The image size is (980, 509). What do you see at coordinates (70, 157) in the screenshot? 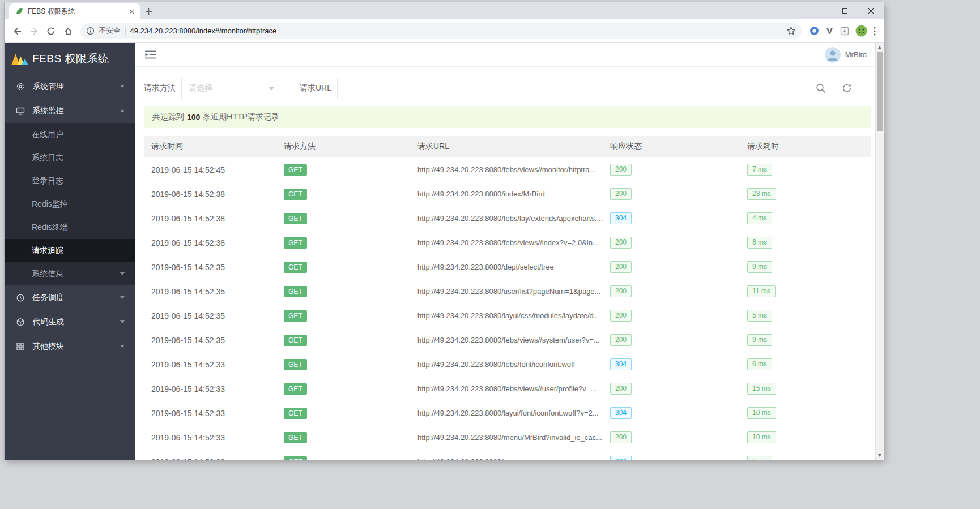
I see `sidebar-submenu-item: 系统日志` at bounding box center [70, 157].